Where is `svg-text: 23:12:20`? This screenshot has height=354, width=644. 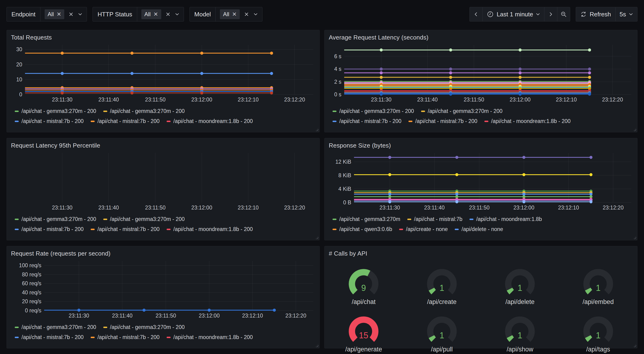 svg-text: 23:12:20 is located at coordinates (296, 316).